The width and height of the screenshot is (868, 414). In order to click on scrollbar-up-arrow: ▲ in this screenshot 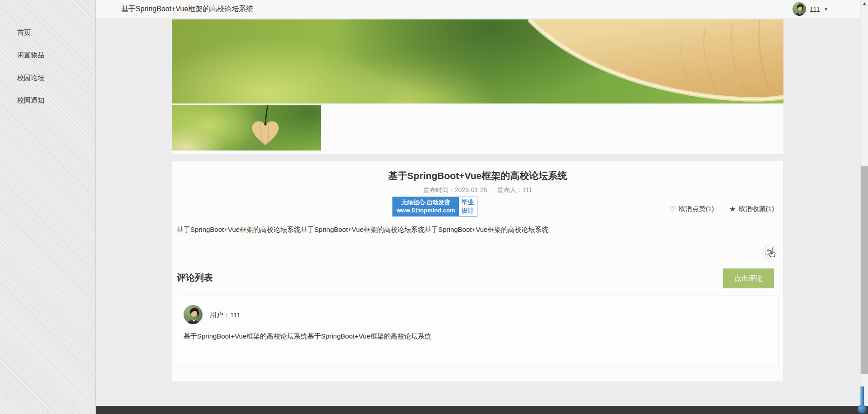, I will do `click(864, 4)`.